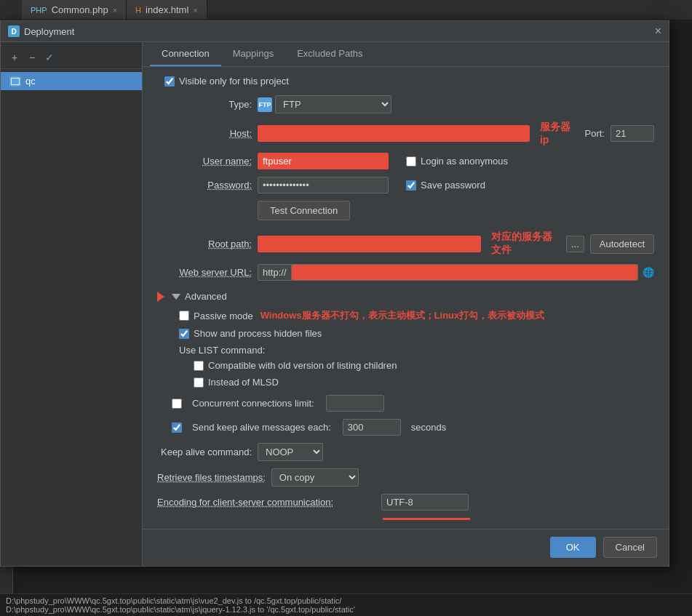 The width and height of the screenshot is (692, 616). Describe the element at coordinates (115, 10) in the screenshot. I see `tab-common-php-close: ×` at that location.